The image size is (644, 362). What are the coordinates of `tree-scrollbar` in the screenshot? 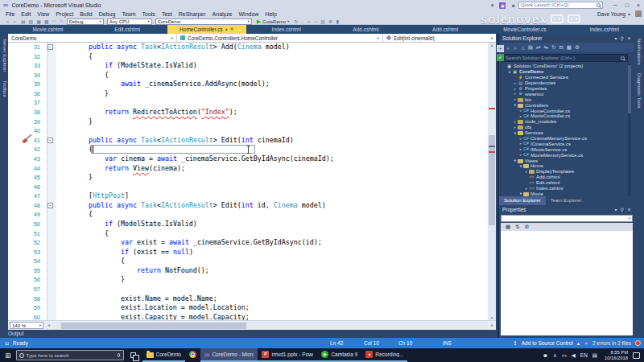 It's located at (630, 130).